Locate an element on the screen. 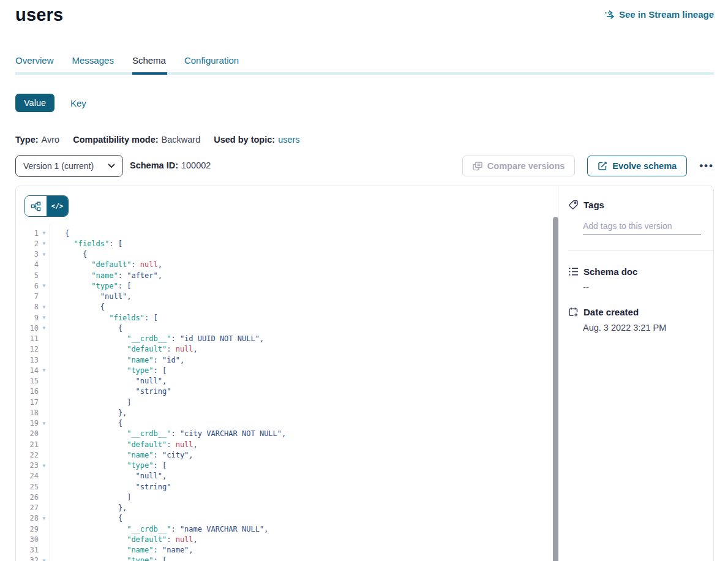 The width and height of the screenshot is (728, 561). line-number: 4 is located at coordinates (27, 265).